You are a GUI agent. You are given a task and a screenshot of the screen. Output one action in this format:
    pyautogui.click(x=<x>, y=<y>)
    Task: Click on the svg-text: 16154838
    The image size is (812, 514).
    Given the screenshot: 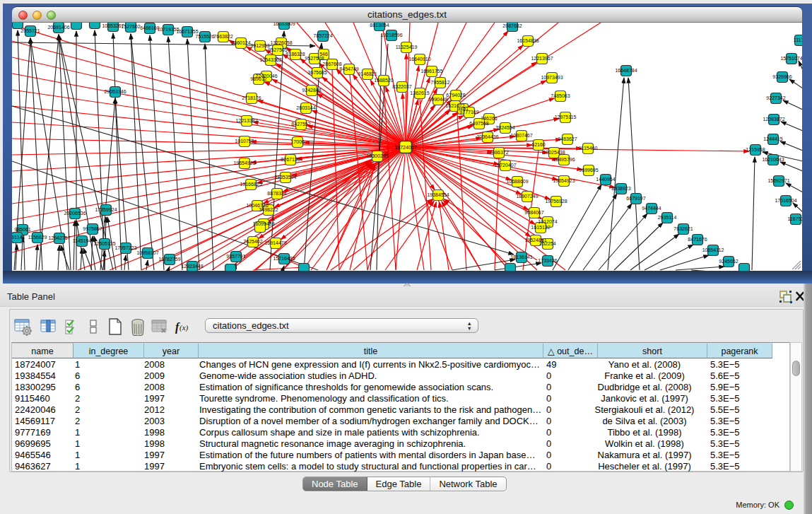 What is the action you would take?
    pyautogui.click(x=527, y=41)
    